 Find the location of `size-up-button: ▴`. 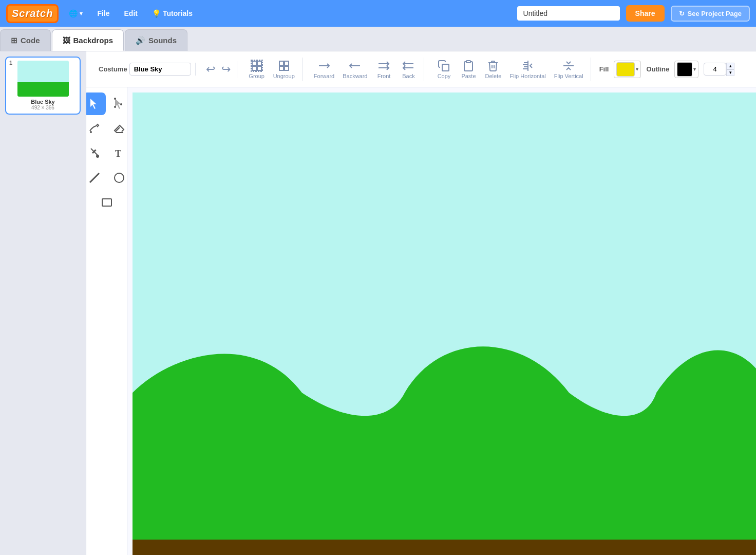

size-up-button: ▴ is located at coordinates (730, 66).